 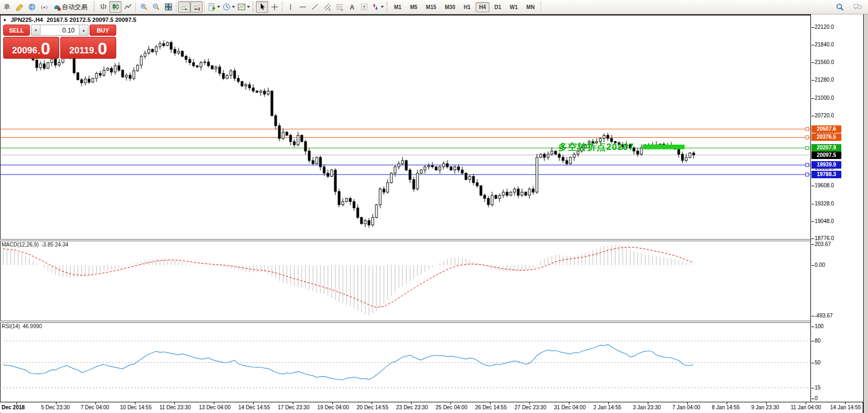 What do you see at coordinates (136, 408) in the screenshot?
I see `time-label: 10 Dec 14:55` at bounding box center [136, 408].